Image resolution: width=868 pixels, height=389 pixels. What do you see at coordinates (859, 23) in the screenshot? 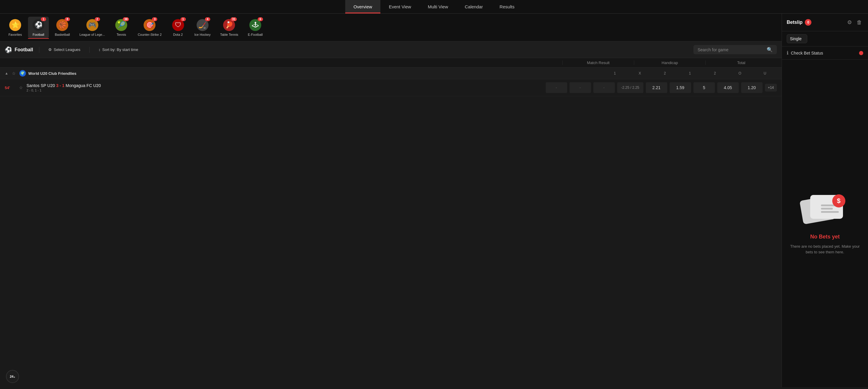
I see `trash-icon: 🗑` at bounding box center [859, 23].